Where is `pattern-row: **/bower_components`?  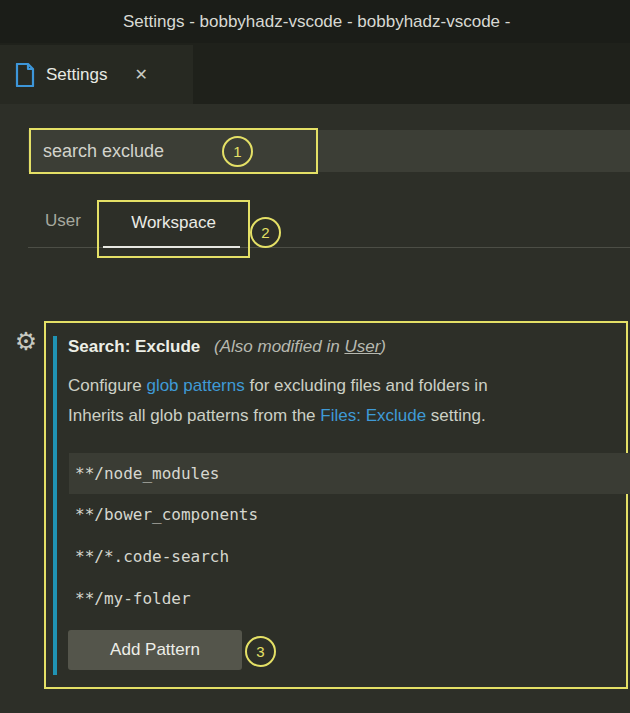
pattern-row: **/bower_components is located at coordinates (350, 514).